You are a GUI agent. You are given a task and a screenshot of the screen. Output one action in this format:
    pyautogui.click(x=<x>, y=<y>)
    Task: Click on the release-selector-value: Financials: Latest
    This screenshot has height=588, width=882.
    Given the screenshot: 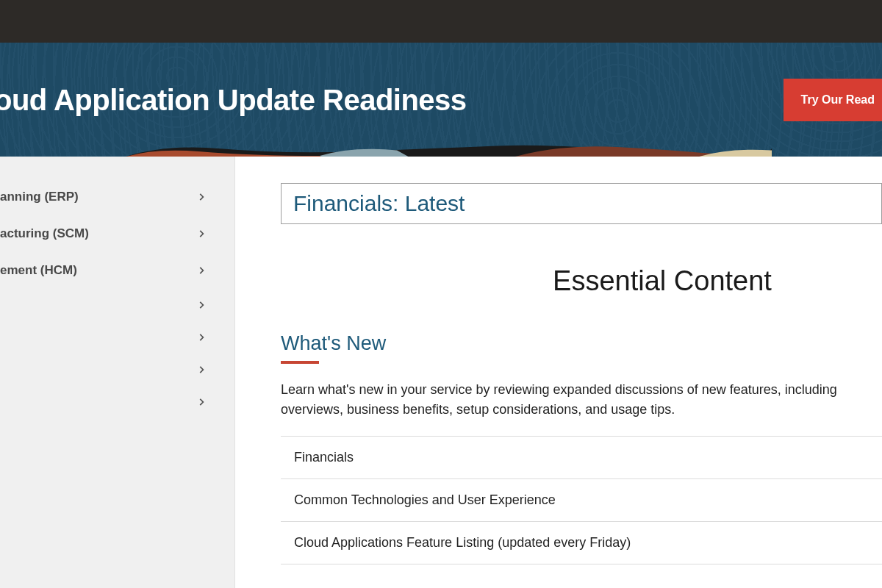 What is the action you would take?
    pyautogui.click(x=379, y=203)
    